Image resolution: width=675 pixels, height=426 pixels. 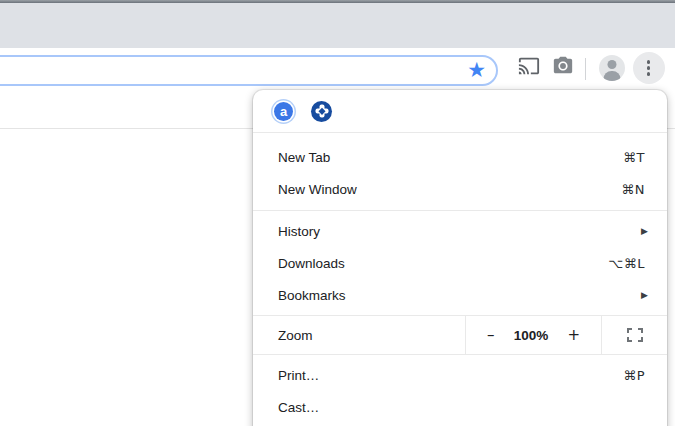 What do you see at coordinates (648, 68) in the screenshot?
I see `more-menu-button` at bounding box center [648, 68].